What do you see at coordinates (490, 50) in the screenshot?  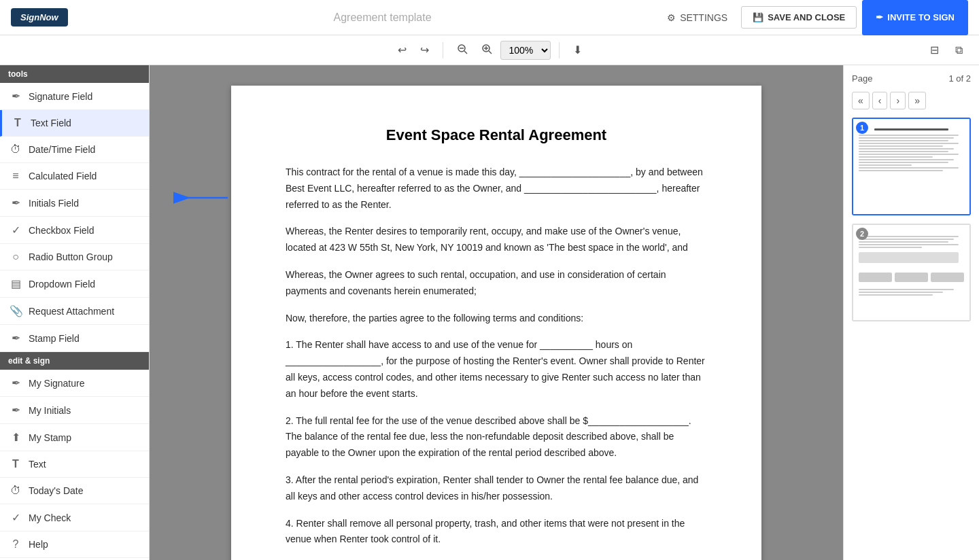 I see `toolbar: ↩ ↪ 100% 75% 125% 150% ⬇ ⊟` at bounding box center [490, 50].